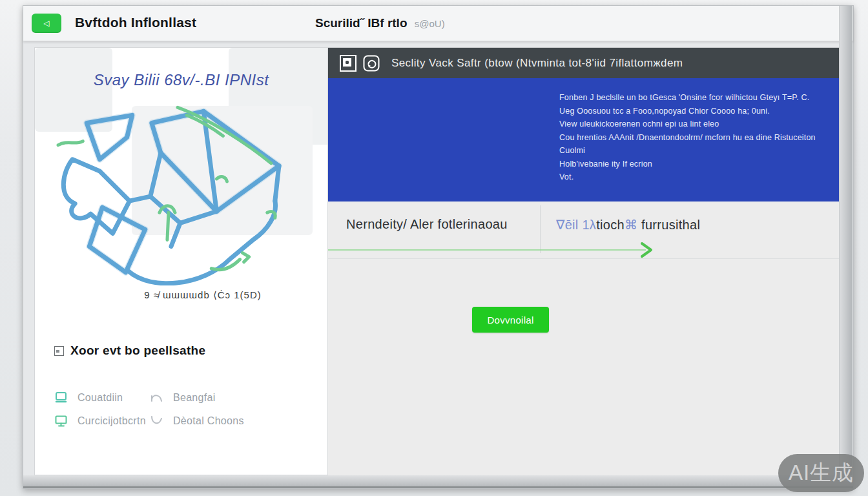 The width and height of the screenshot is (868, 496). I want to click on window-right-edge, so click(846, 247).